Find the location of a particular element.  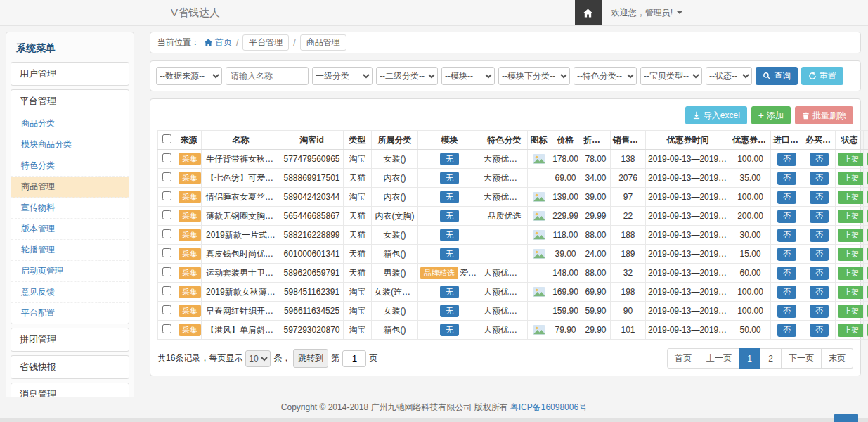

sidebar-section-user: 用户管理 is located at coordinates (70, 74).